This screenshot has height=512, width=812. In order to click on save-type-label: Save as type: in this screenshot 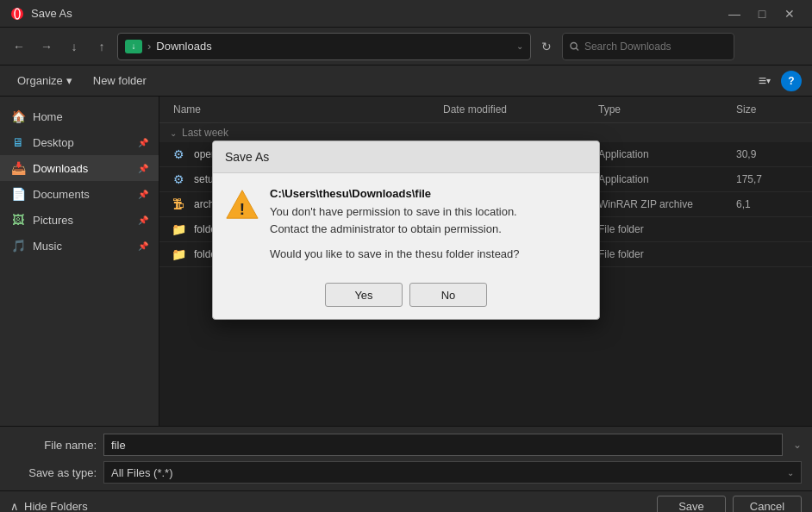, I will do `click(53, 472)`.